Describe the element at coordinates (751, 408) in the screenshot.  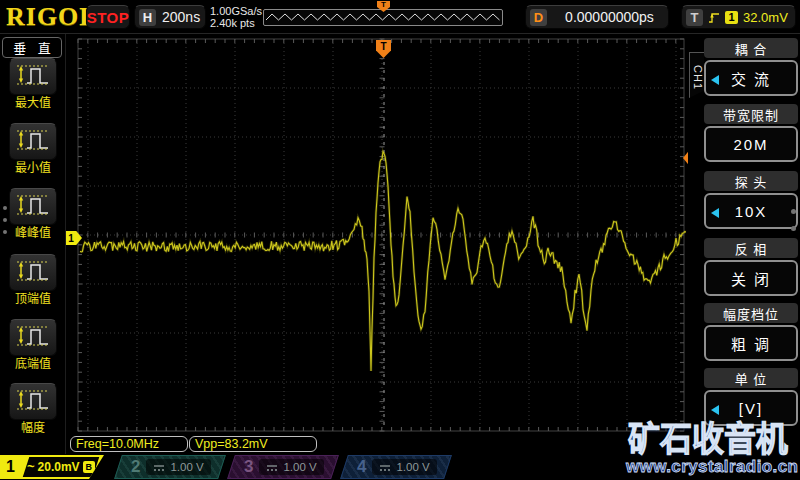
I see `unit-value-button: [V]` at that location.